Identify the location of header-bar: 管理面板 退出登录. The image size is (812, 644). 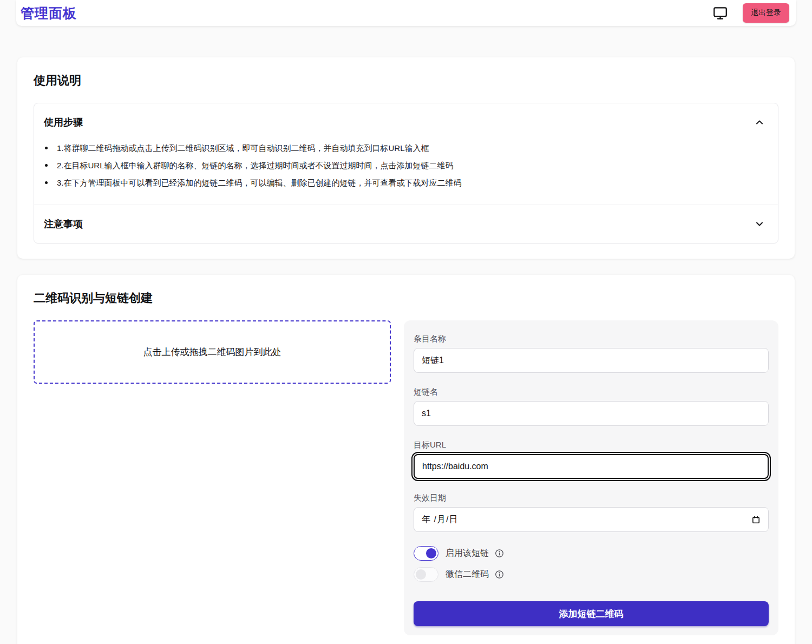
(406, 13).